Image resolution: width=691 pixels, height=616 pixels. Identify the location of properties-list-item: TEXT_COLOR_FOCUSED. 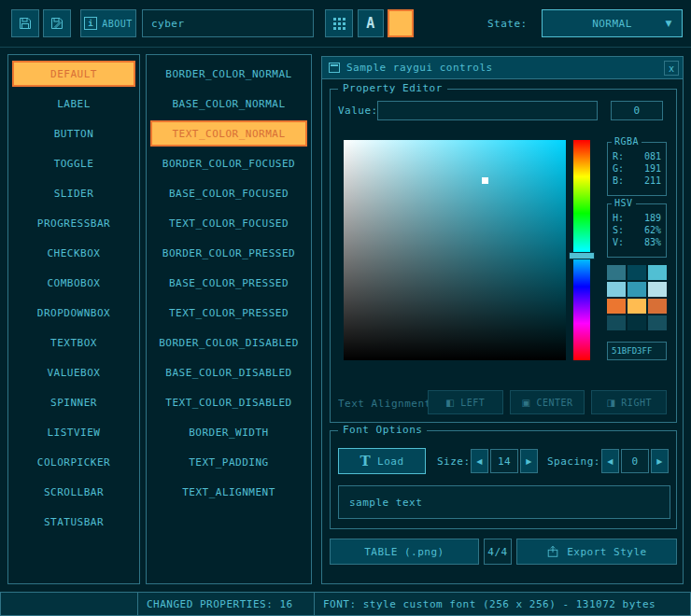
(229, 223).